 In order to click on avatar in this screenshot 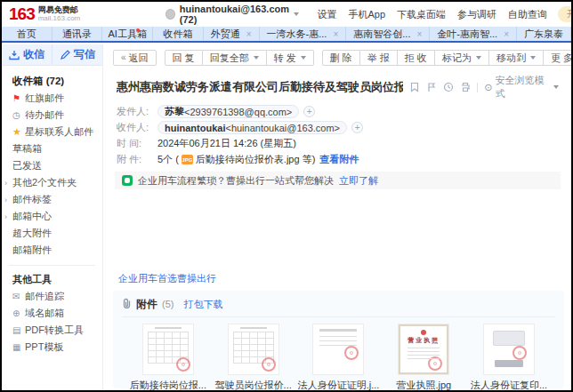, I will do `click(171, 14)`.